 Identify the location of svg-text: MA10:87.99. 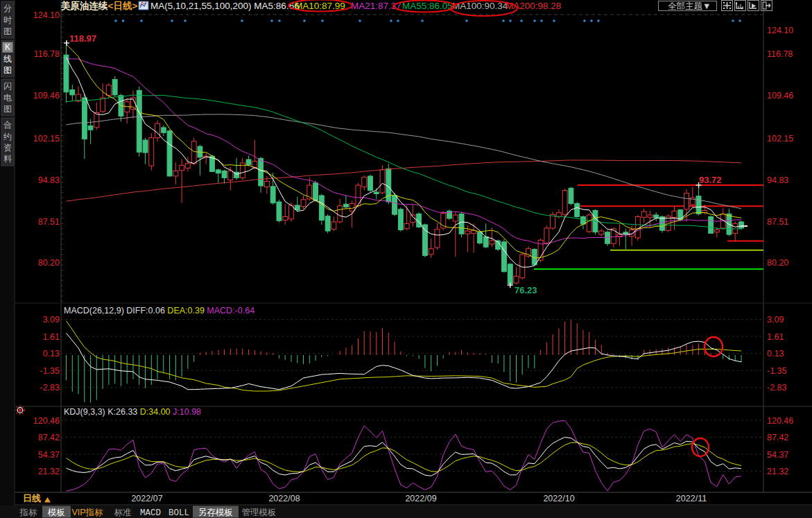
(320, 6).